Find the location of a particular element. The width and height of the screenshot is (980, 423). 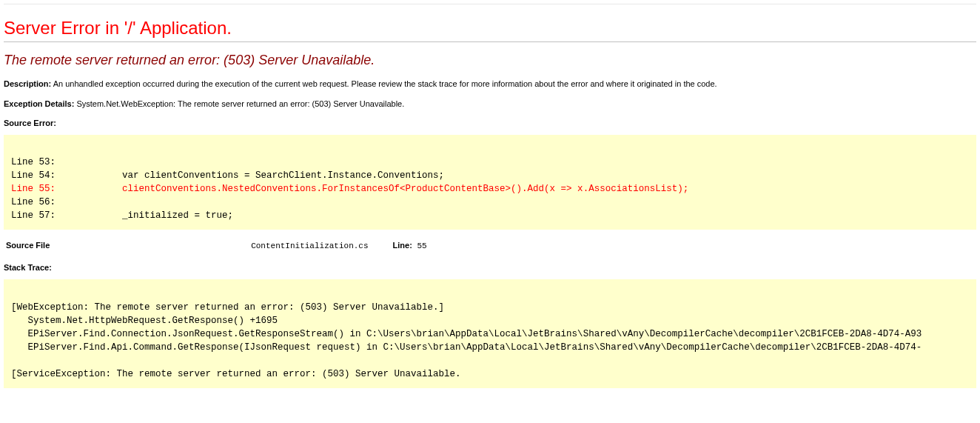

source-file-row: Source File ContentInitialization.cs Lin… is located at coordinates (490, 246).